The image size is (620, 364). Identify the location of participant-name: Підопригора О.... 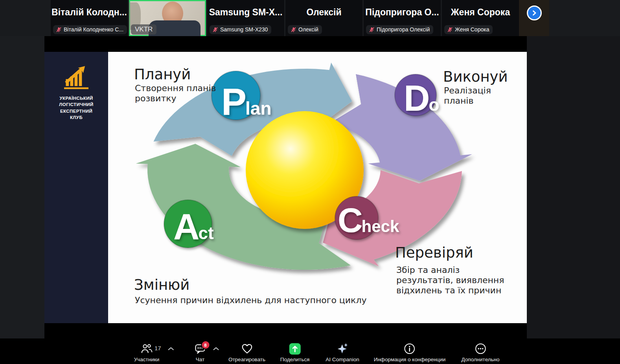
(402, 13).